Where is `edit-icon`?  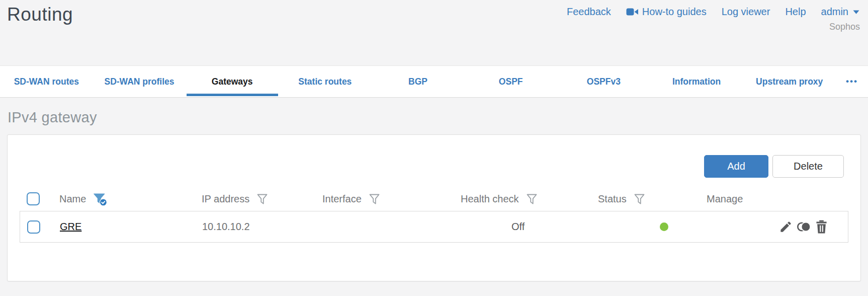
edit-icon is located at coordinates (786, 227).